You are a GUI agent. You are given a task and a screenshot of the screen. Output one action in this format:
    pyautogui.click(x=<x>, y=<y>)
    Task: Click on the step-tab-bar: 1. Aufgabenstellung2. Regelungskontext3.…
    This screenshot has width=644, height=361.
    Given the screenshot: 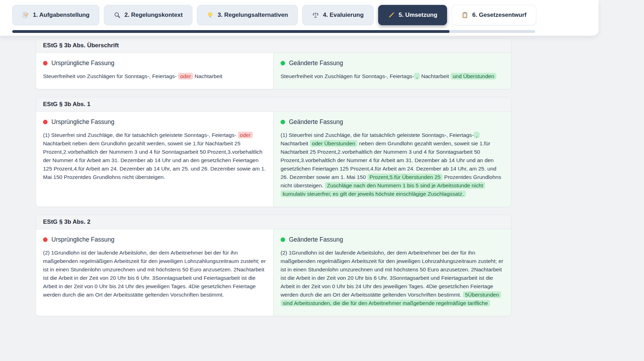 What is the action you would take?
    pyautogui.click(x=299, y=17)
    